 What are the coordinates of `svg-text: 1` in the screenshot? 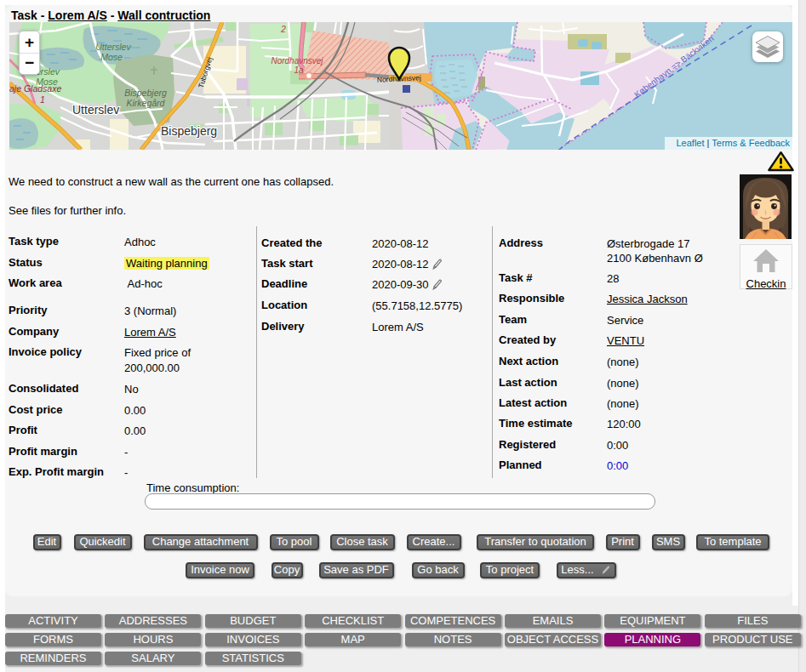 It's located at (43, 100).